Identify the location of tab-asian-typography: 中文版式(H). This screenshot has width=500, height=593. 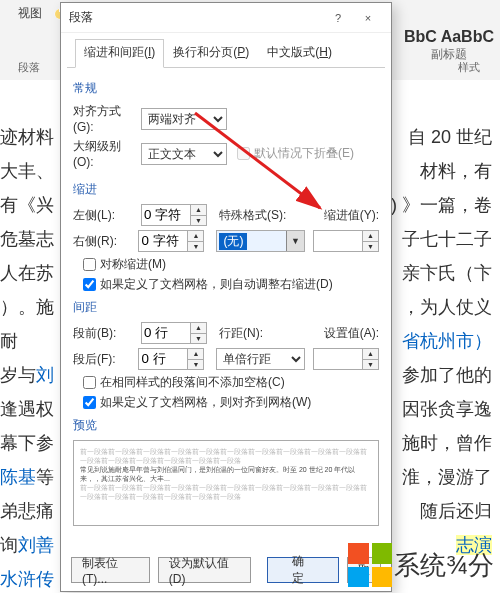
(300, 54).